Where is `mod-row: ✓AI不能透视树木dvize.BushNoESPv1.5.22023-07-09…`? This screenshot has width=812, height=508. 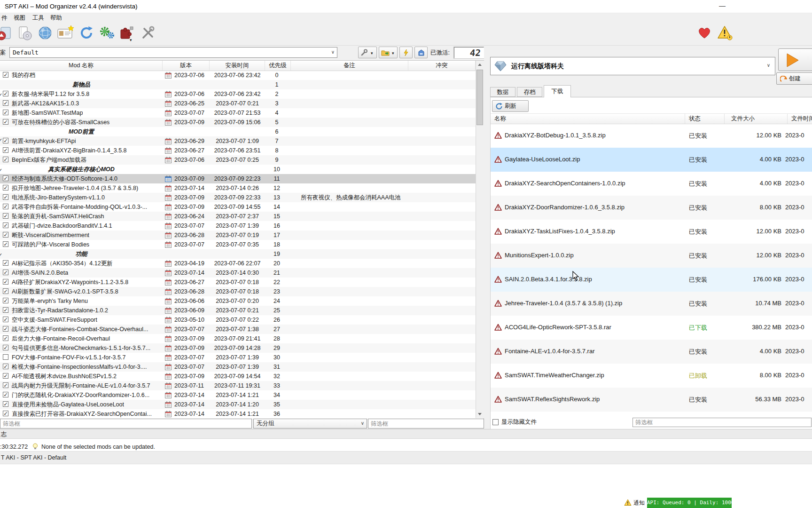 mod-row: ✓AI不能透视树木dvize.BushNoESPv1.5.22023-07-09… is located at coordinates (238, 376).